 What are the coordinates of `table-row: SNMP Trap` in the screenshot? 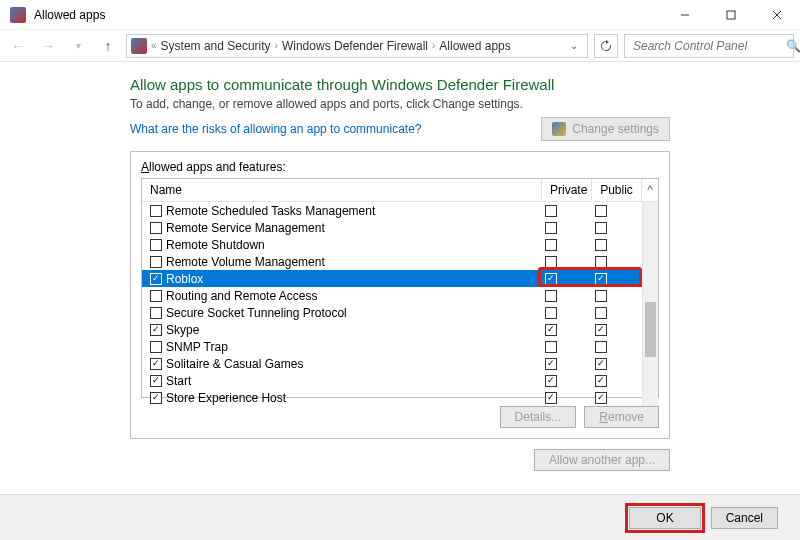 It's located at (392, 346).